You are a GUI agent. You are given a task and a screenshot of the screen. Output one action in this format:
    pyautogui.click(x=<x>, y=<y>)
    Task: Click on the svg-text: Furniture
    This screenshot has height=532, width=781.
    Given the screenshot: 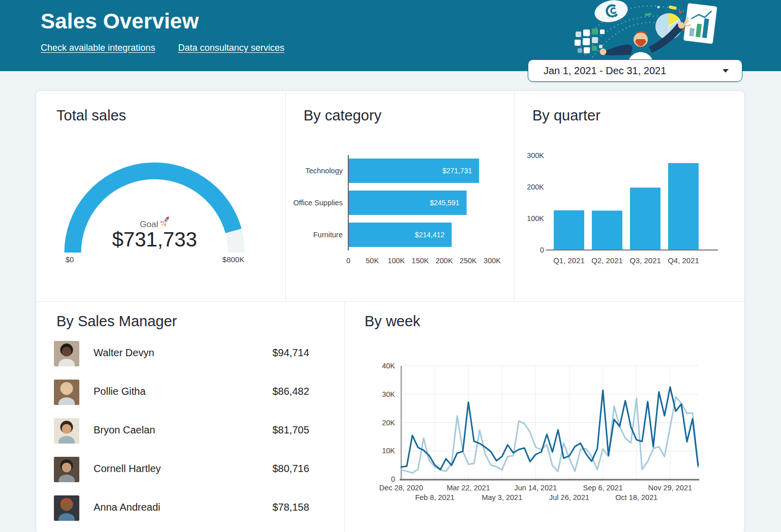 What is the action you would take?
    pyautogui.click(x=328, y=235)
    